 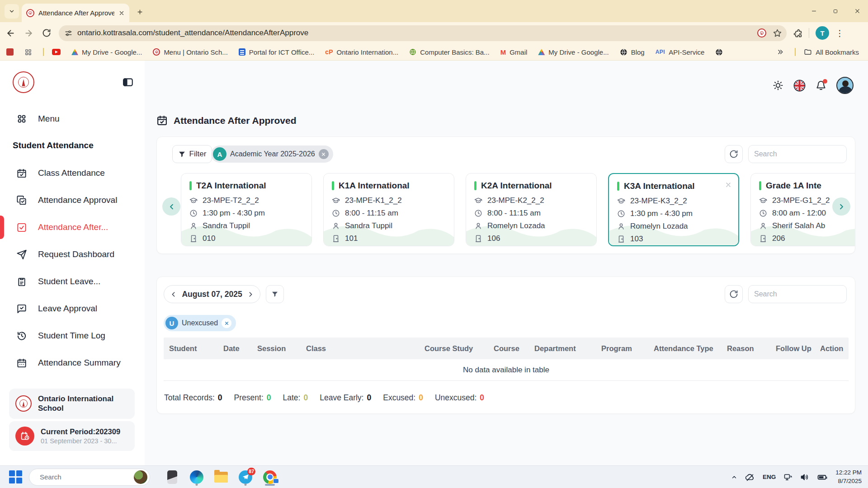 I want to click on bookmark-item: Portal for ICT Office..., so click(x=277, y=52).